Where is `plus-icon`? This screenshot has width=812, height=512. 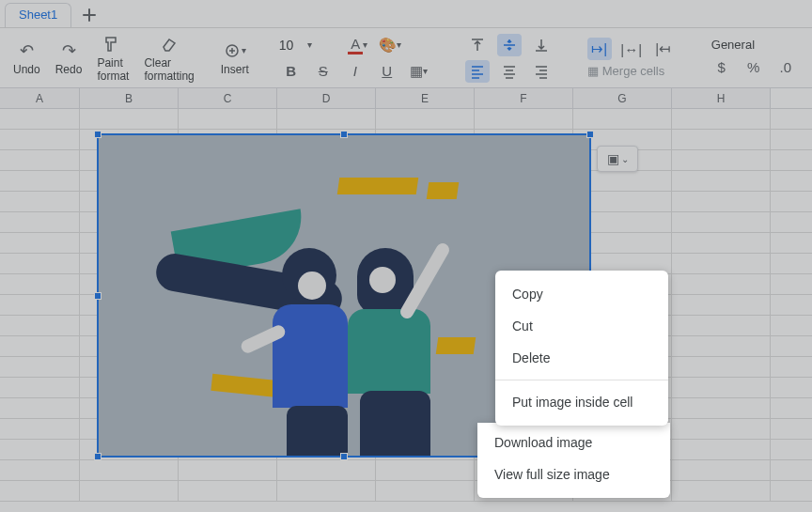 plus-icon is located at coordinates (89, 15).